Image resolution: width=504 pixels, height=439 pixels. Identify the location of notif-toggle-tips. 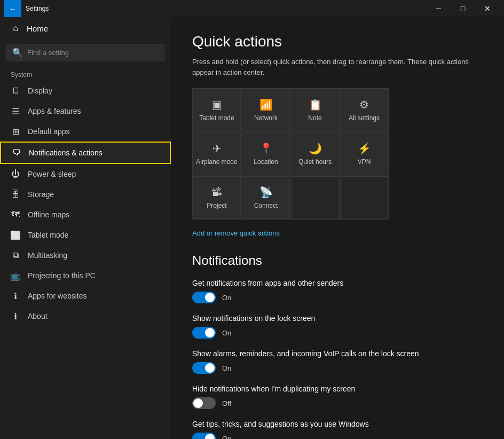
(204, 436).